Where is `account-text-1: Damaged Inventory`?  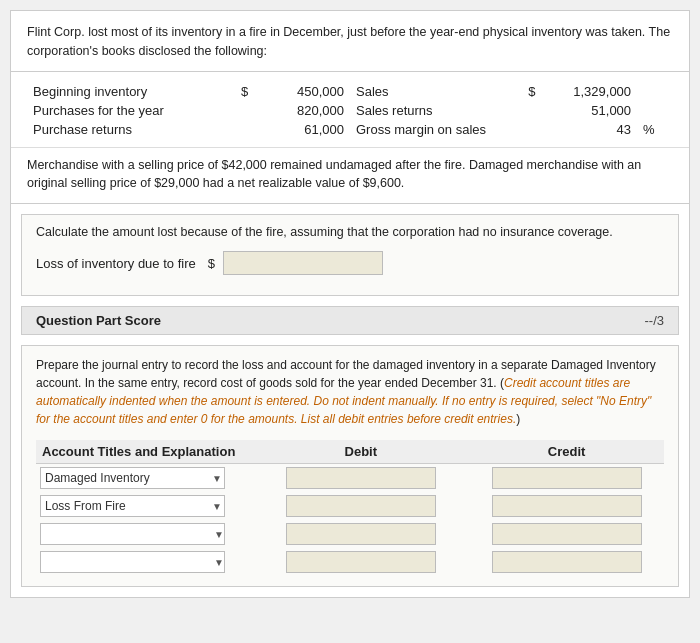
account-text-1: Damaged Inventory is located at coordinates (126, 478).